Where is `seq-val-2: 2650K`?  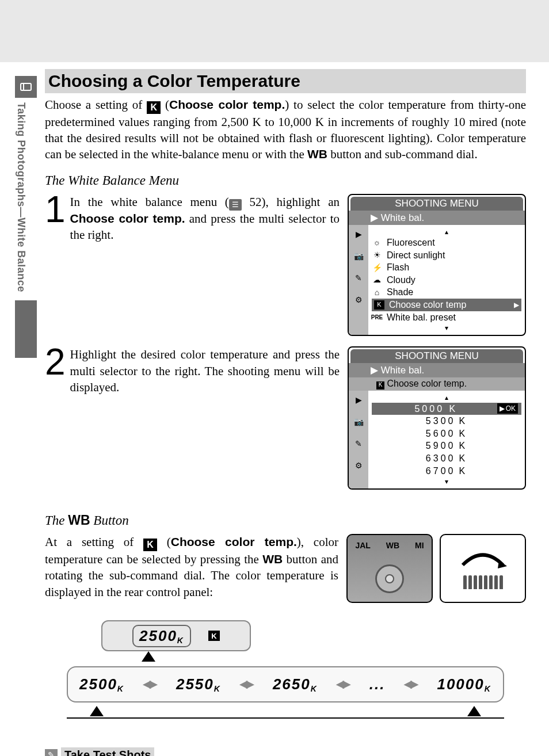 seq-val-2: 2650K is located at coordinates (295, 685).